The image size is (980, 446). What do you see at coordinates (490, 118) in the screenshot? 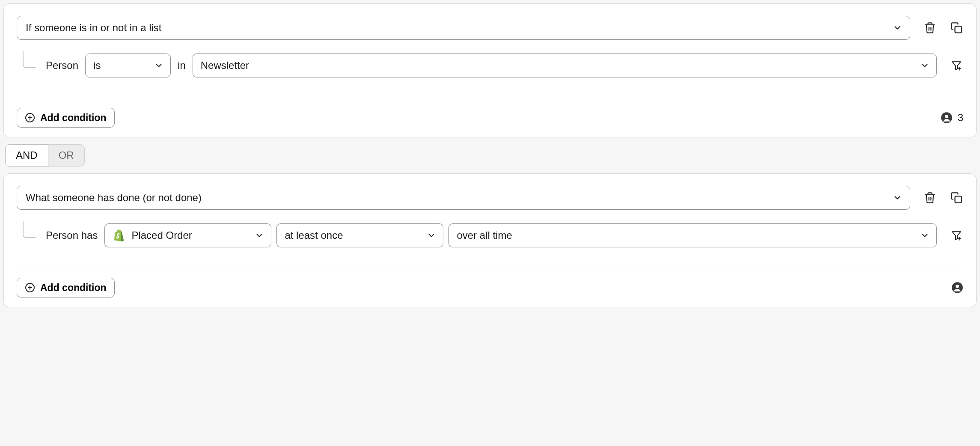
I see `card-footer: Add condition 3` at bounding box center [490, 118].